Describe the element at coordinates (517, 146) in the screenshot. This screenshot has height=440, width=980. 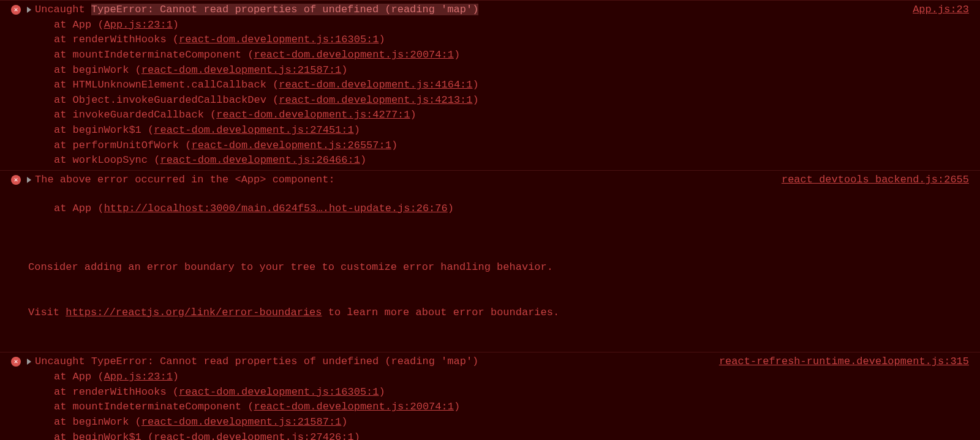
I see `stack-frame: at performUnitOfWork (react-dom.developm…` at that location.